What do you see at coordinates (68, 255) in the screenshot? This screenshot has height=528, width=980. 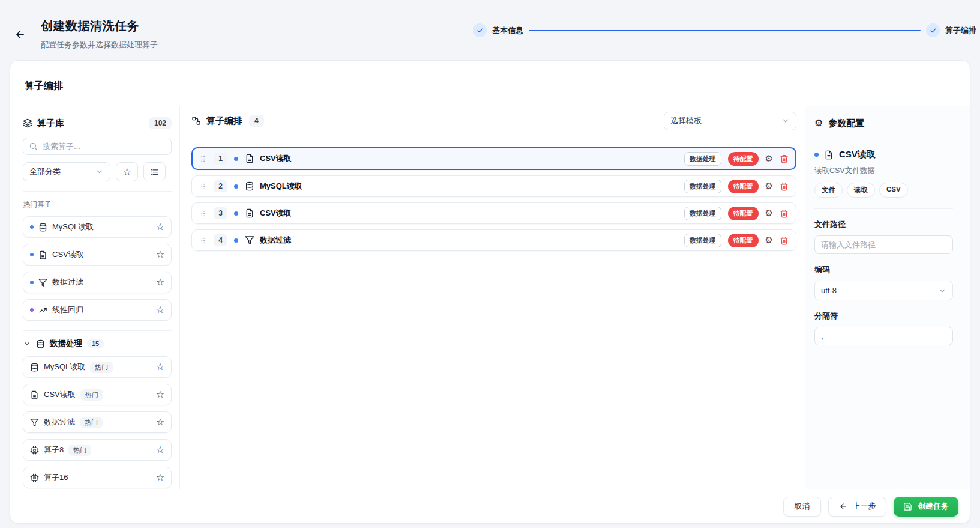 I see `operator-name: CSV读取` at bounding box center [68, 255].